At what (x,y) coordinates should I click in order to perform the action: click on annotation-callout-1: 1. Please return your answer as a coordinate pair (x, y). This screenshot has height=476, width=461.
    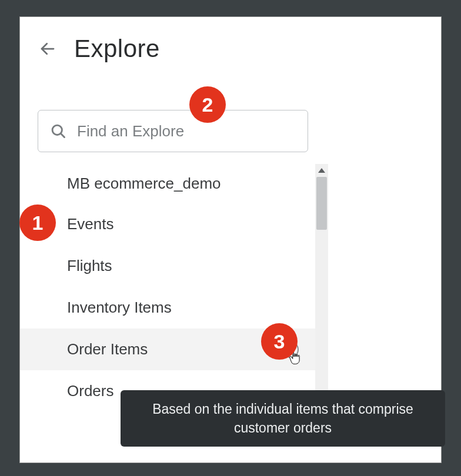
    Looking at the image, I should click on (38, 223).